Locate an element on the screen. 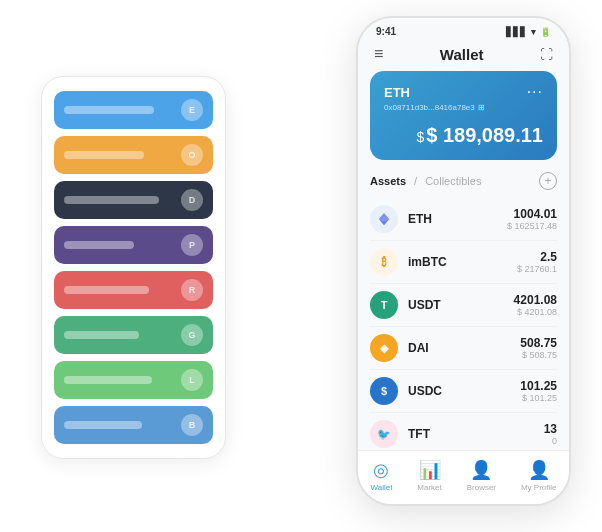  asset-row-usdc: $ USDC 101.25 $ 101.25 is located at coordinates (464, 392).